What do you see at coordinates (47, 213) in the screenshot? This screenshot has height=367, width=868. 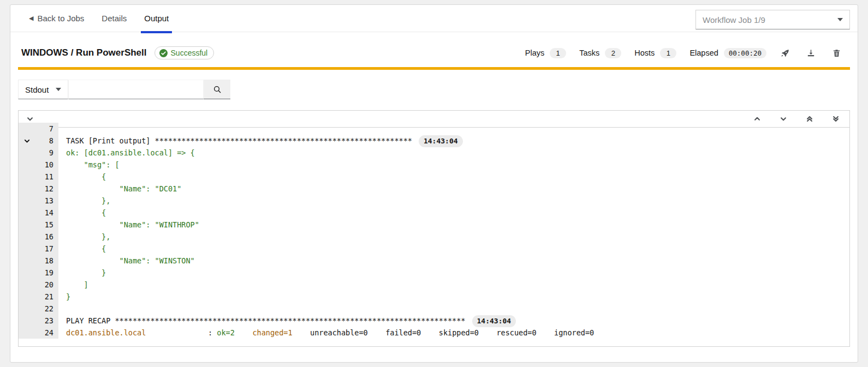 I see `line-number: 14` at bounding box center [47, 213].